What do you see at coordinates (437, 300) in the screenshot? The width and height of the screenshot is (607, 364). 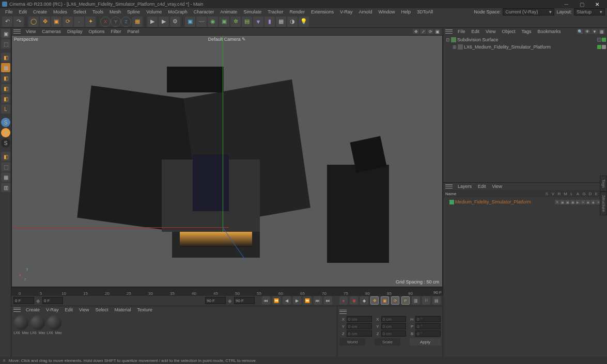 I see `anim-layer-button: ▤` at bounding box center [437, 300].